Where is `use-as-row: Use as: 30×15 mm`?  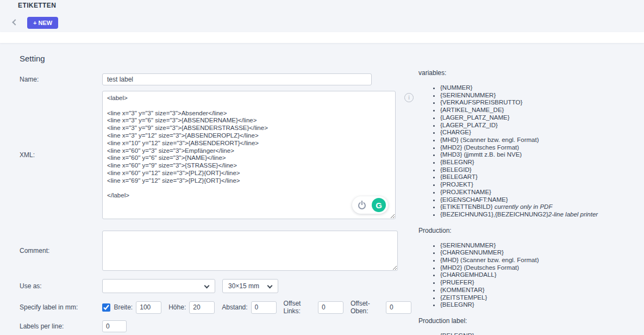 use-as-row: Use as: 30×15 mm is located at coordinates (218, 286).